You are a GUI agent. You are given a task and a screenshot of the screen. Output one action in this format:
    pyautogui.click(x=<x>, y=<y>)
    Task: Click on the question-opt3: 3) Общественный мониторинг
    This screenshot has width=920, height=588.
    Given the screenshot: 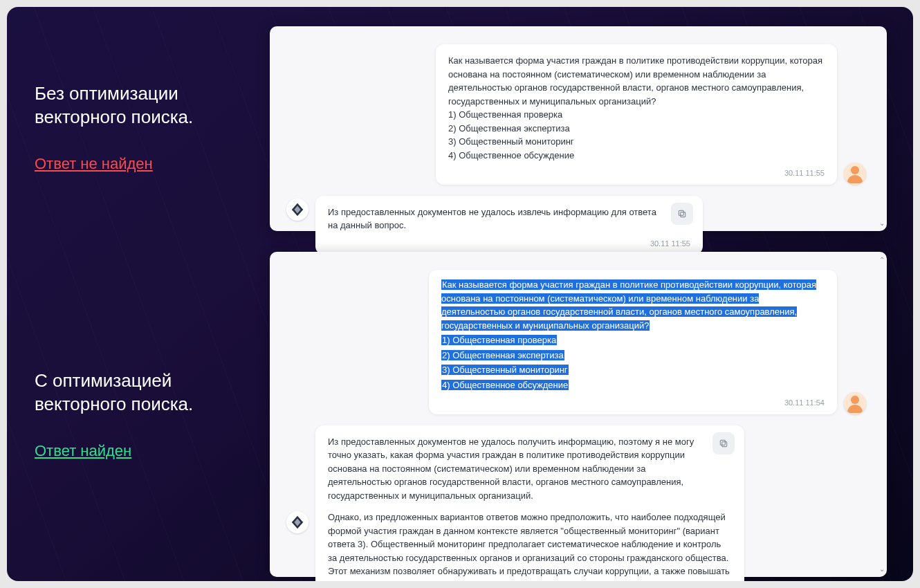 What is the action you would take?
    pyautogui.click(x=511, y=141)
    